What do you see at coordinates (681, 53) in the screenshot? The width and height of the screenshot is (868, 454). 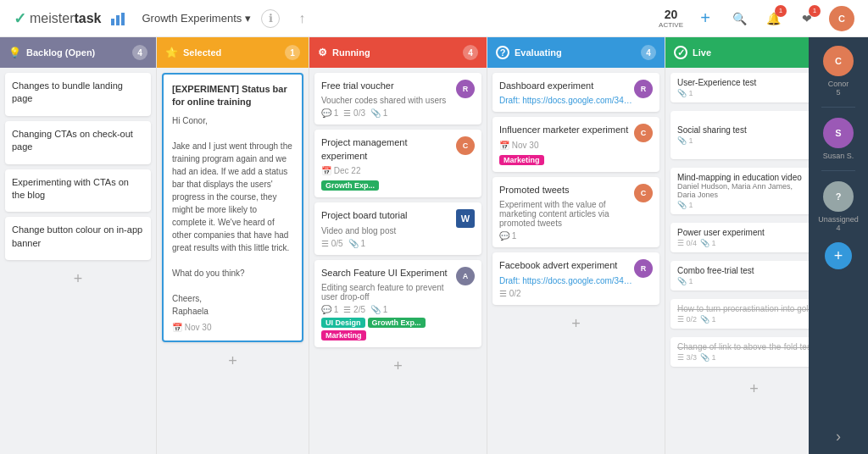 I see `live-icon: ✓` at bounding box center [681, 53].